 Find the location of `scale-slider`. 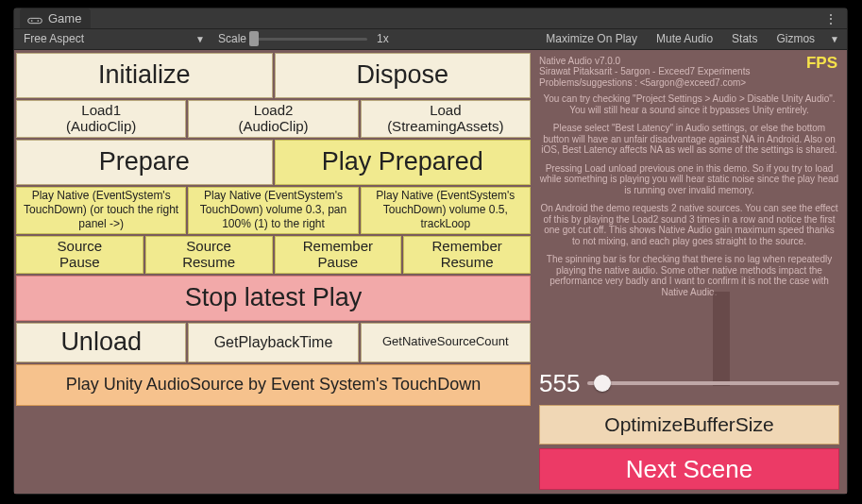

scale-slider is located at coordinates (311, 39).